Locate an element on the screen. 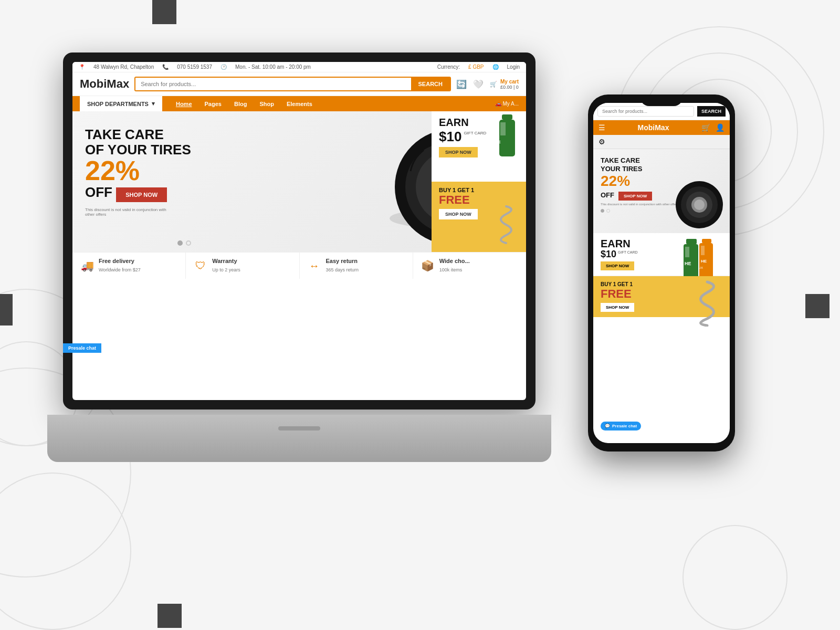 The width and height of the screenshot is (840, 630). laptop-base is located at coordinates (299, 438).